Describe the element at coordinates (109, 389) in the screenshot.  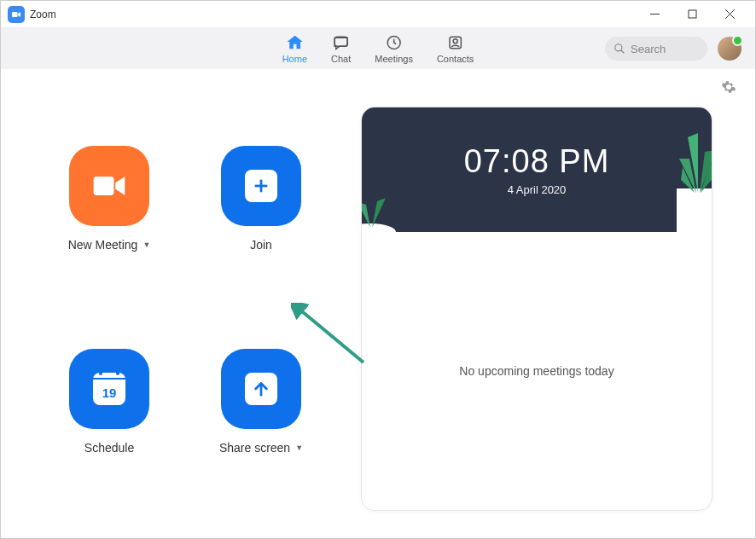
I see `schedule-button: 19` at that location.